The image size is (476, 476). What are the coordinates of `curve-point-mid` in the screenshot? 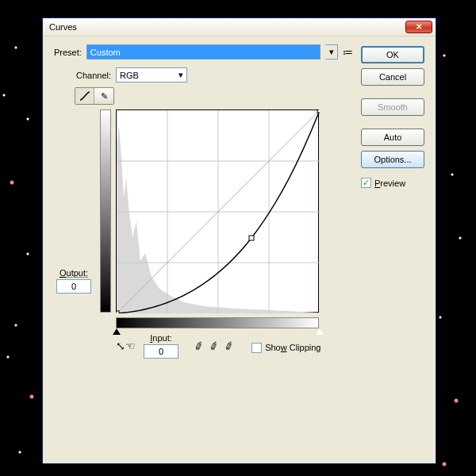 It's located at (251, 238).